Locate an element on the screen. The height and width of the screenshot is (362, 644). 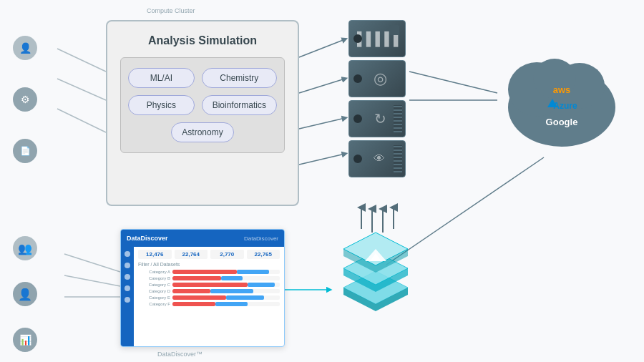
chart-icon-1: 📊 is located at coordinates (25, 340).